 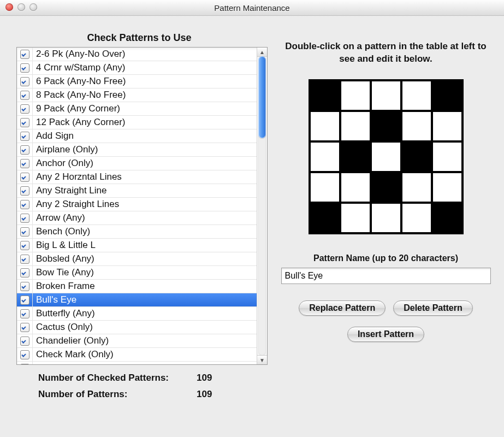 I want to click on pattern-row: Any 2 Straight Lines, so click(x=137, y=204).